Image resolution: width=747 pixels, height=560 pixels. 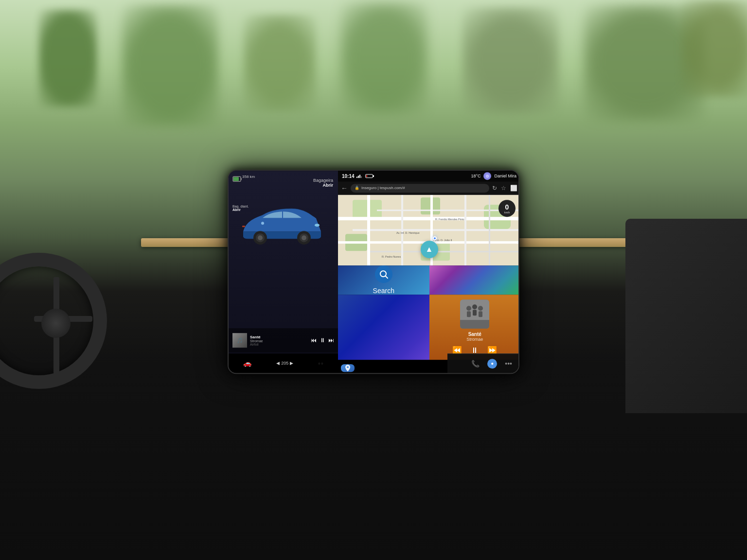 I want to click on map-view: R. Fernão Mendes Pinto Av. Inf. D. Henri…, so click(x=429, y=230).